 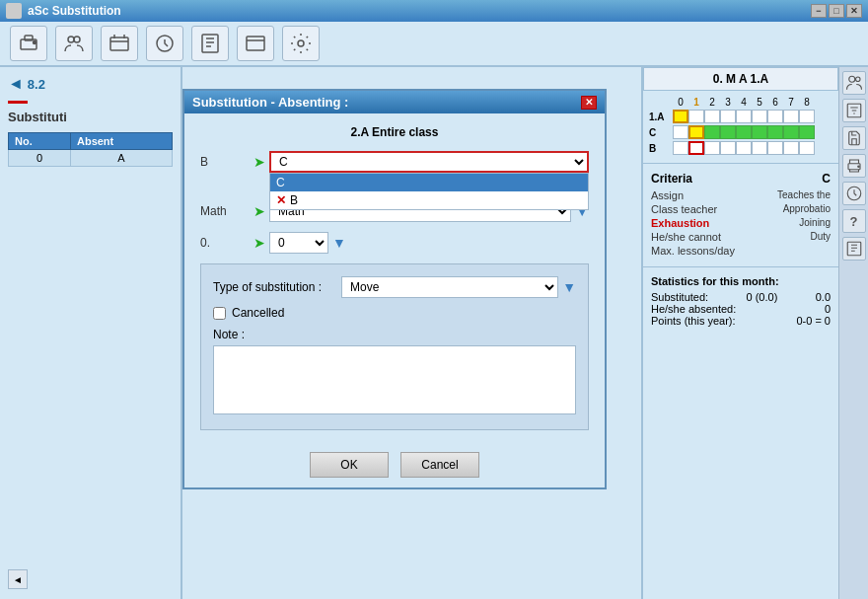 I want to click on back-button: ◄ 8.2, so click(x=91, y=84).